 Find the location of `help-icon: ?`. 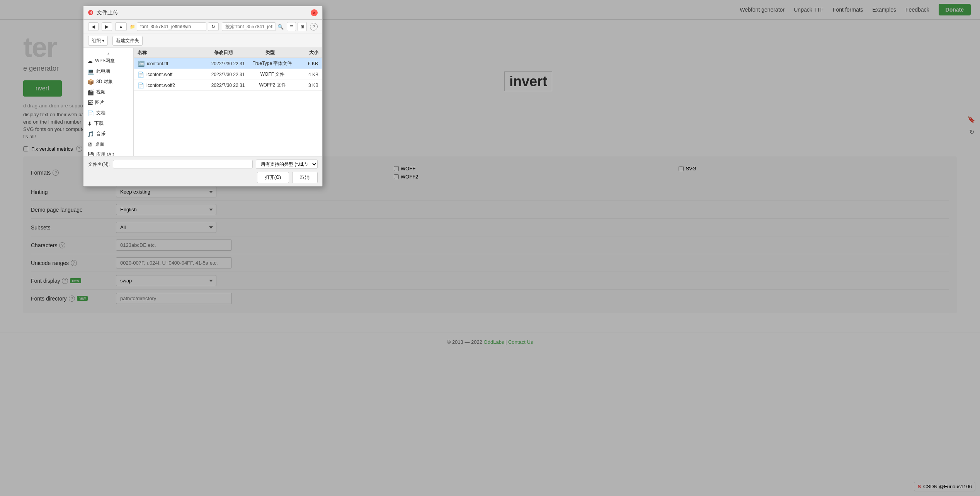

help-icon: ? is located at coordinates (314, 27).